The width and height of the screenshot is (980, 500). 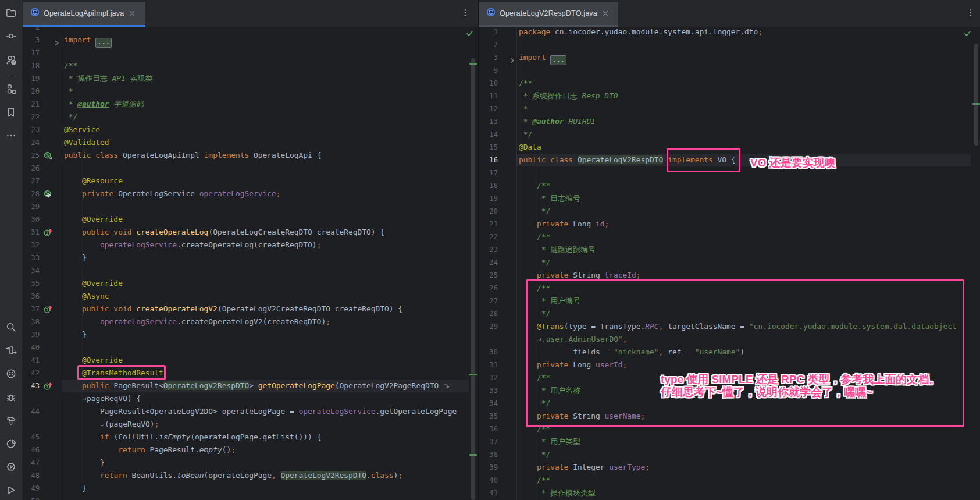 What do you see at coordinates (729, 442) in the screenshot?
I see `code-line-37: 37 * 用户类型` at bounding box center [729, 442].